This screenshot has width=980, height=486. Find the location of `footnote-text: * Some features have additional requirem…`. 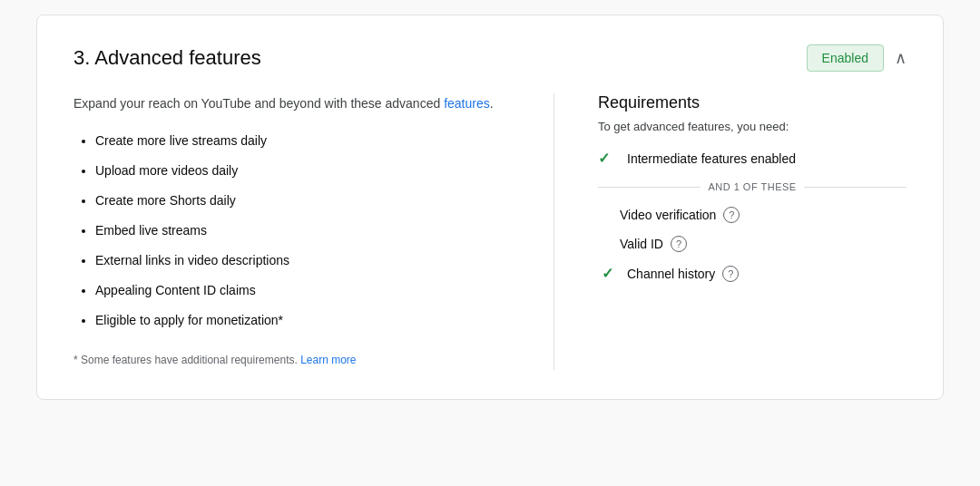

footnote-text: * Some features have additional requirem… is located at coordinates (187, 360).